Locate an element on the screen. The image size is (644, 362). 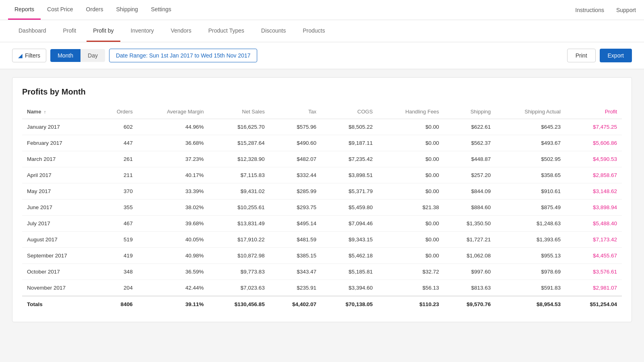
col-header-handling-fees: Handling Fees is located at coordinates (411, 112).